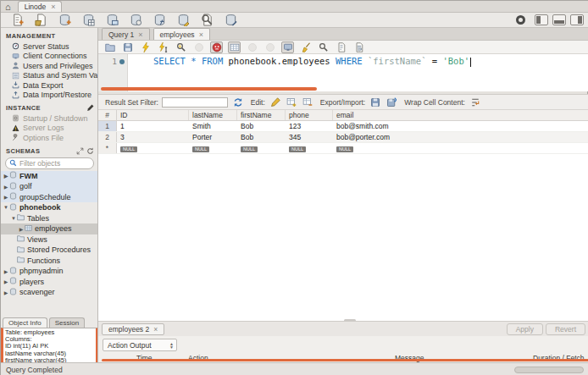 This screenshot has height=375, width=588. What do you see at coordinates (49, 129) in the screenshot?
I see `sidebar-item-server-logs: Server Logs` at bounding box center [49, 129].